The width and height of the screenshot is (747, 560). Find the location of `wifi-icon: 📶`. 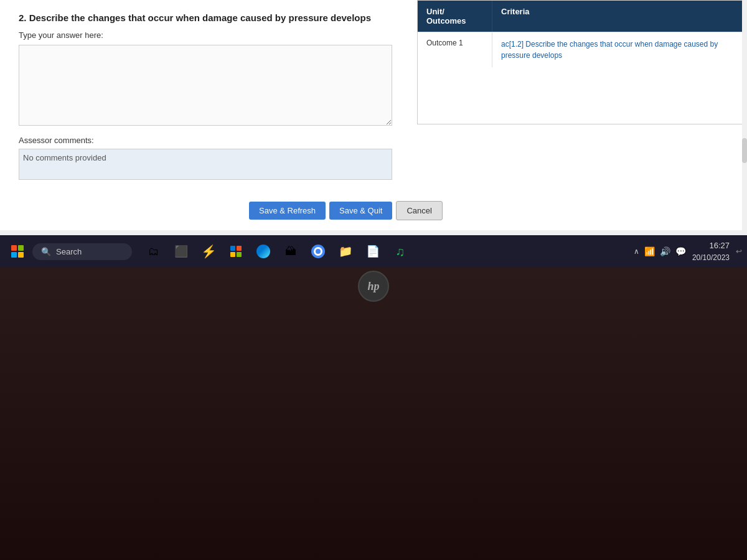

wifi-icon: 📶 is located at coordinates (650, 251).